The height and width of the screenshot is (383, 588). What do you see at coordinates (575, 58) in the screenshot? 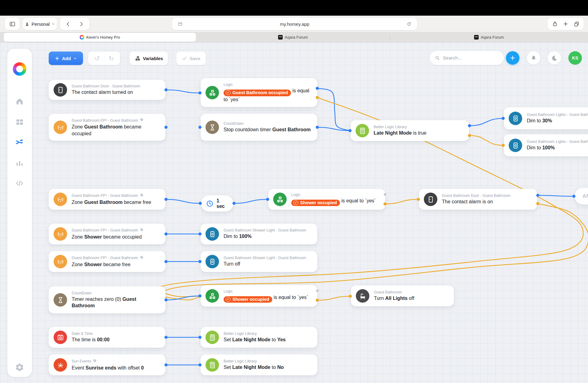
I see `avatar: KS` at bounding box center [575, 58].